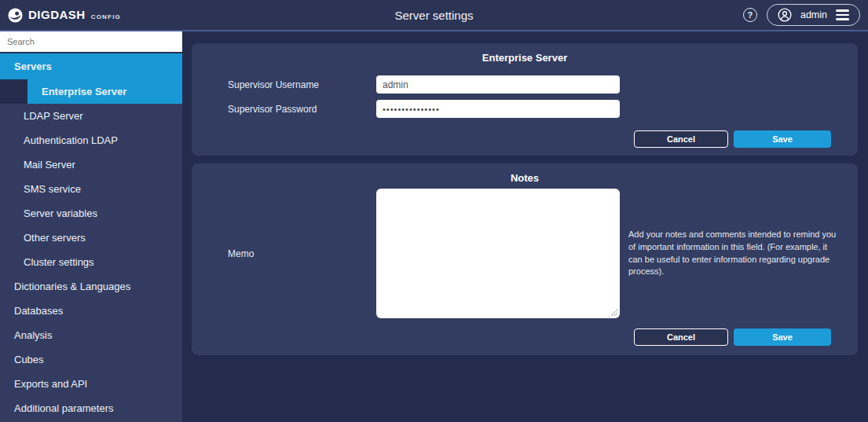 The image size is (868, 422). Describe the element at coordinates (91, 66) in the screenshot. I see `sidebar-item-servers: Servers` at that location.